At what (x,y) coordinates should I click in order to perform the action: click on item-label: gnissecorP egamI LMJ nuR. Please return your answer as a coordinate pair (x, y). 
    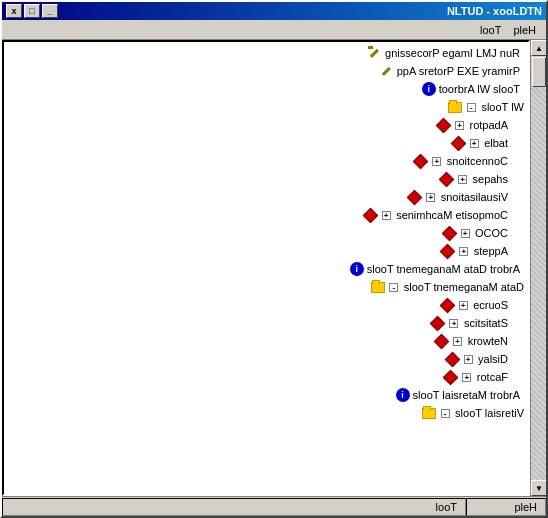
    Looking at the image, I should click on (452, 53).